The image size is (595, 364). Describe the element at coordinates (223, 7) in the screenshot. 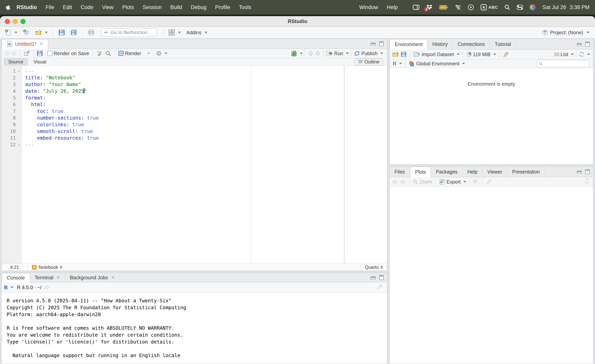

I see `menu-profile: Profile` at that location.